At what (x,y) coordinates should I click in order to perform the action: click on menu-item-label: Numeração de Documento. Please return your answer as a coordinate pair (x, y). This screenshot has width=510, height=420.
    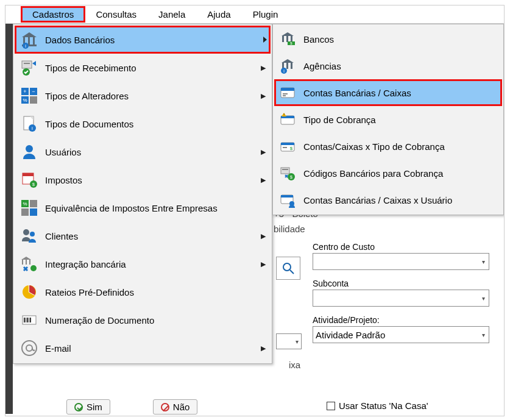
    Looking at the image, I should click on (155, 321).